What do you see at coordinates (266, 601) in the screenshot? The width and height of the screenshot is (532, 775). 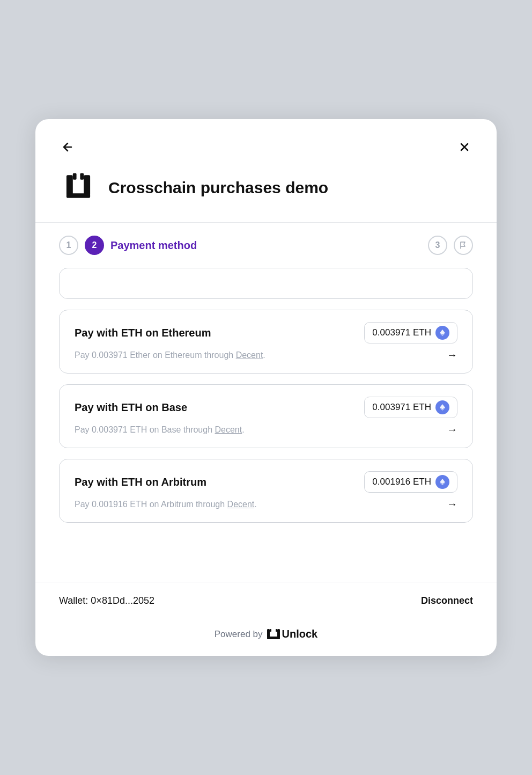 I see `footer: Wallet: 0×81Dd...2052 Disconnect` at bounding box center [266, 601].